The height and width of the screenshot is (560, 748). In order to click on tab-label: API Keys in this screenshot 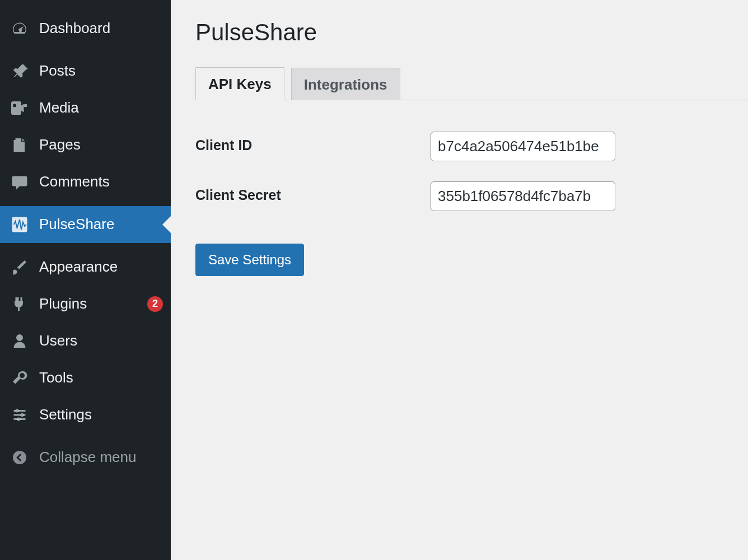, I will do `click(240, 84)`.